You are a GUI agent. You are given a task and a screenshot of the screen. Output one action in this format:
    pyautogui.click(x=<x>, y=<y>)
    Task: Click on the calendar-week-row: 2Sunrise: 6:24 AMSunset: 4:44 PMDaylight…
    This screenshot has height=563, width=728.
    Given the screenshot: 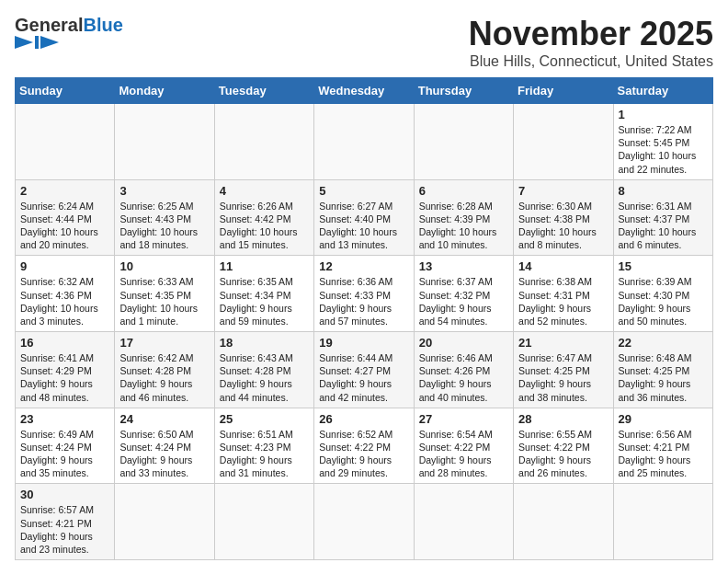 What is the action you would take?
    pyautogui.click(x=364, y=217)
    